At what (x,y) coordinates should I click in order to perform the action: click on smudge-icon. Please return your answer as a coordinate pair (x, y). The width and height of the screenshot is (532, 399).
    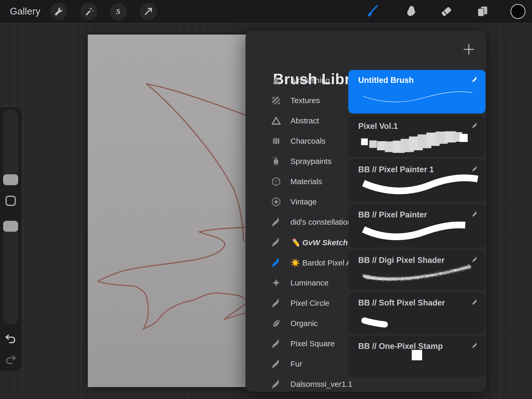
    Looking at the image, I should click on (411, 11).